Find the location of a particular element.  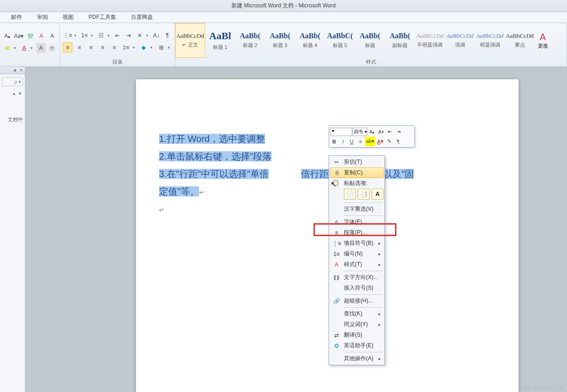

cm-symbol: 插入符号(S) is located at coordinates (357, 288).